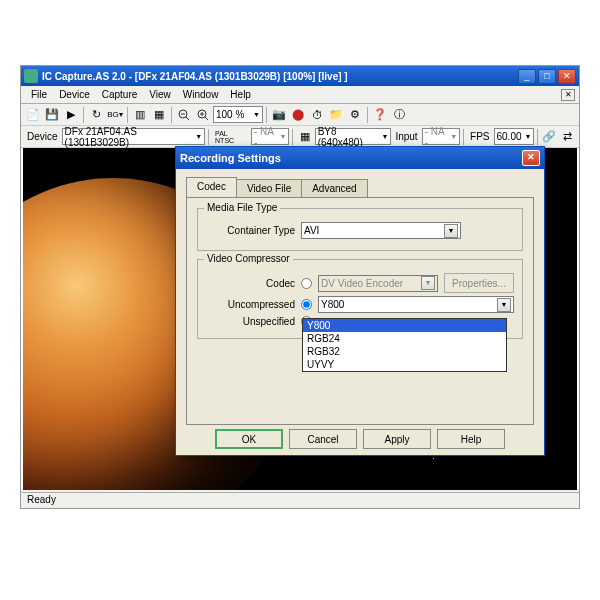  Describe the element at coordinates (404, 345) in the screenshot. I see `uncompressed-dropdown: Y800 RGB24 RGB32 UYVY` at that location.